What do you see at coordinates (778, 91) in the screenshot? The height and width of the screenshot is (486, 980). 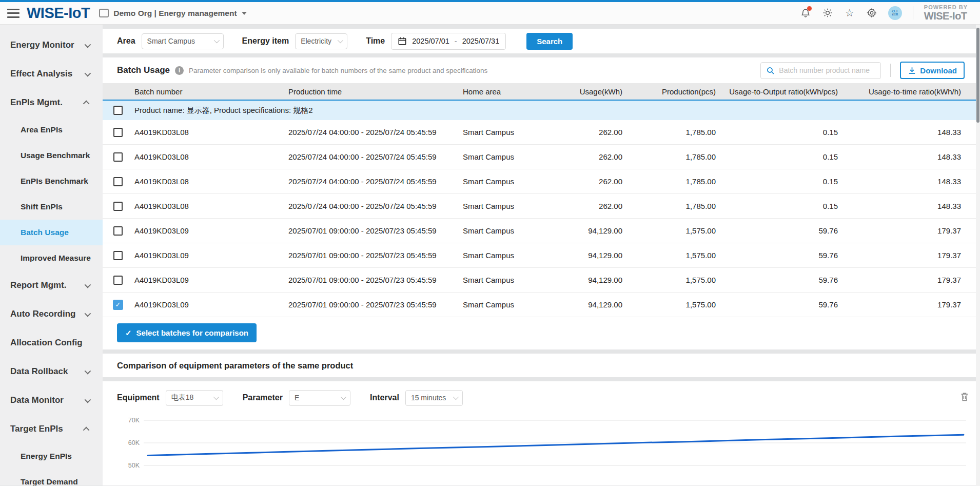 I see `column-header-usage-to-output-ratio-kwh-pcs: Usage-to-Output ratio(kWh/pcs)` at bounding box center [778, 91].